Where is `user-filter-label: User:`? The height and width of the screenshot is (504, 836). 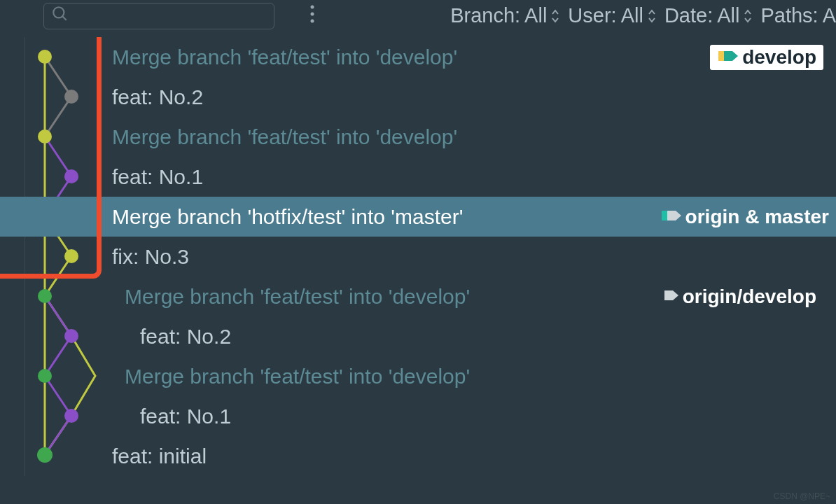
user-filter-label: User: is located at coordinates (592, 15).